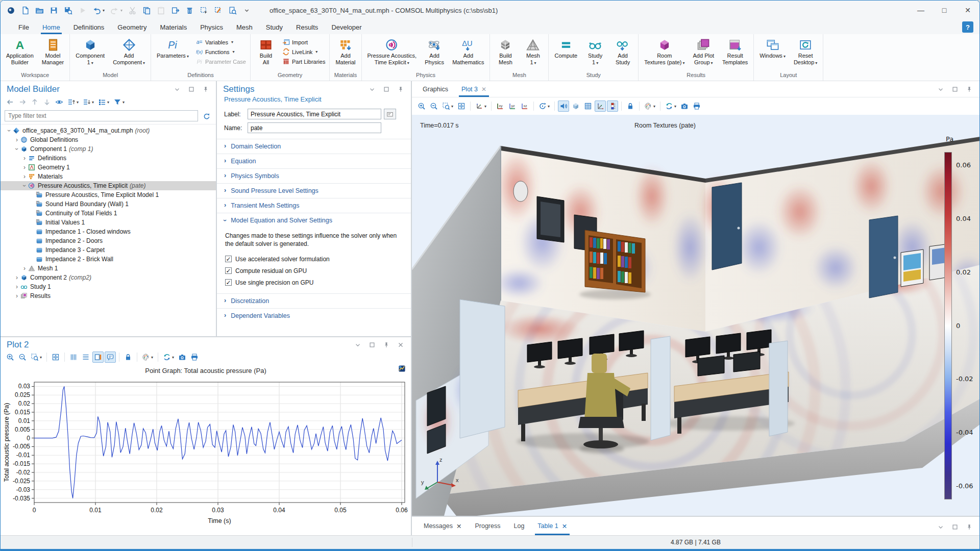 This screenshot has width=980, height=551. Describe the element at coordinates (68, 10) in the screenshot. I see `save-search-button` at that location.